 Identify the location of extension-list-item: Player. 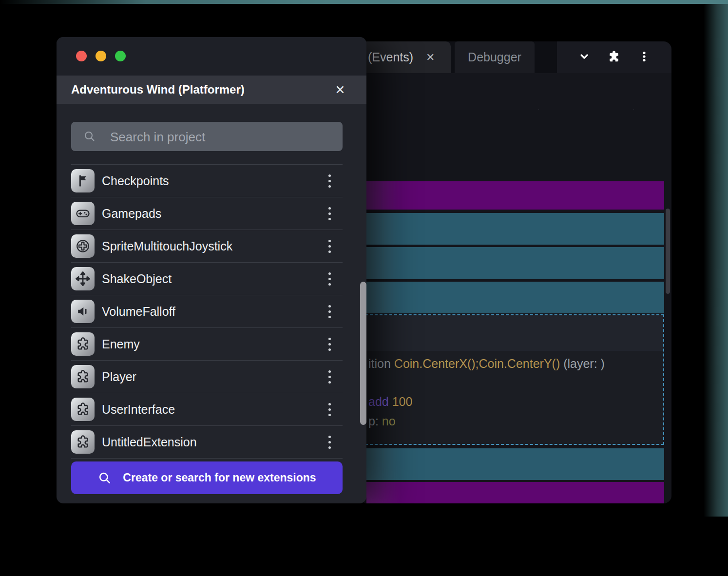
(207, 377).